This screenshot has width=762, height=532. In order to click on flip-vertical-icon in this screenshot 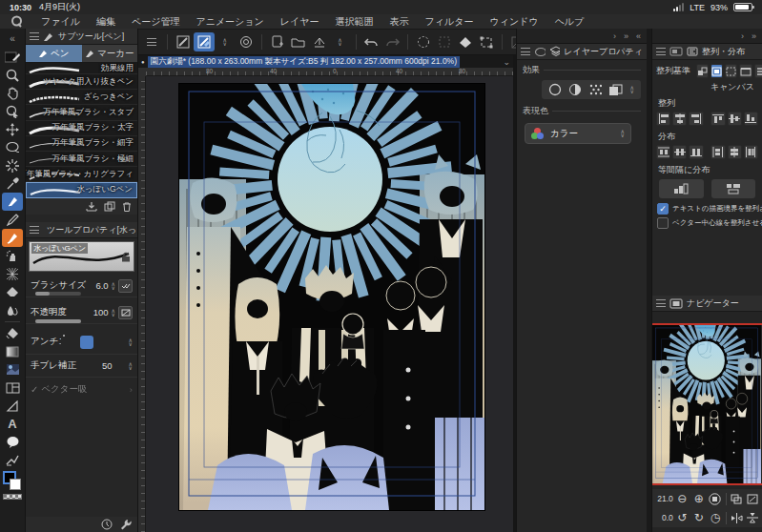, I will do `click(753, 519)`.